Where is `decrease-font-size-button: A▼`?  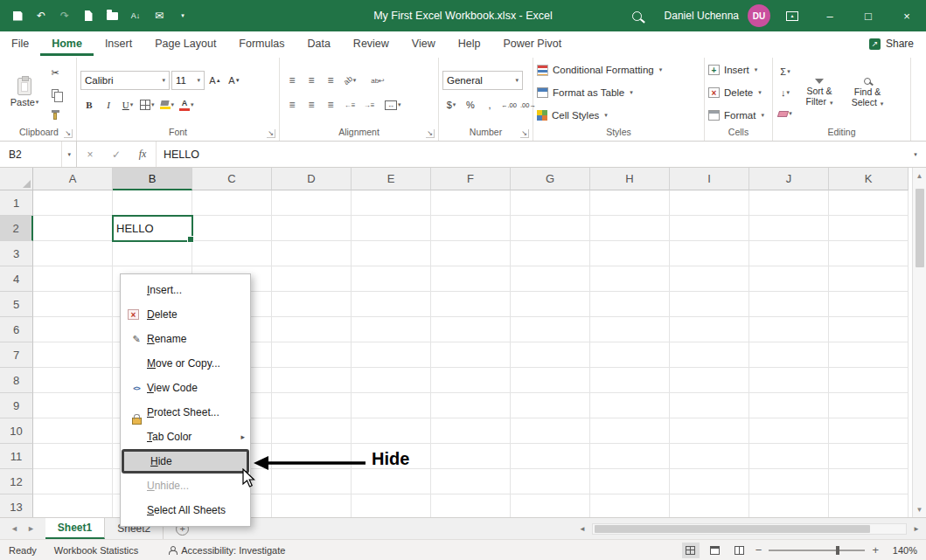
decrease-font-size-button: A▼ is located at coordinates (234, 80).